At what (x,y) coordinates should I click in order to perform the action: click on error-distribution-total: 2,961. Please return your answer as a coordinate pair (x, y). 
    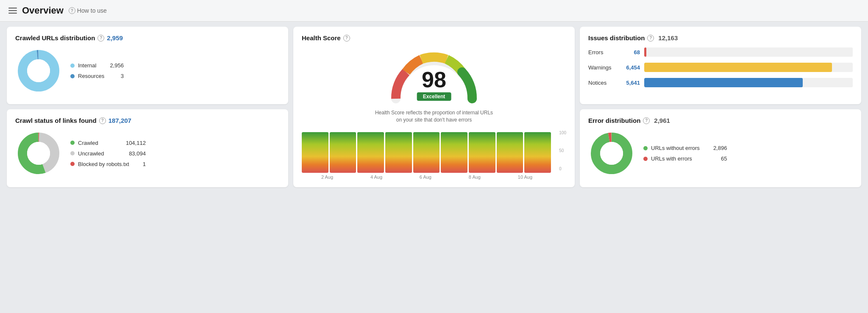
    Looking at the image, I should click on (662, 120).